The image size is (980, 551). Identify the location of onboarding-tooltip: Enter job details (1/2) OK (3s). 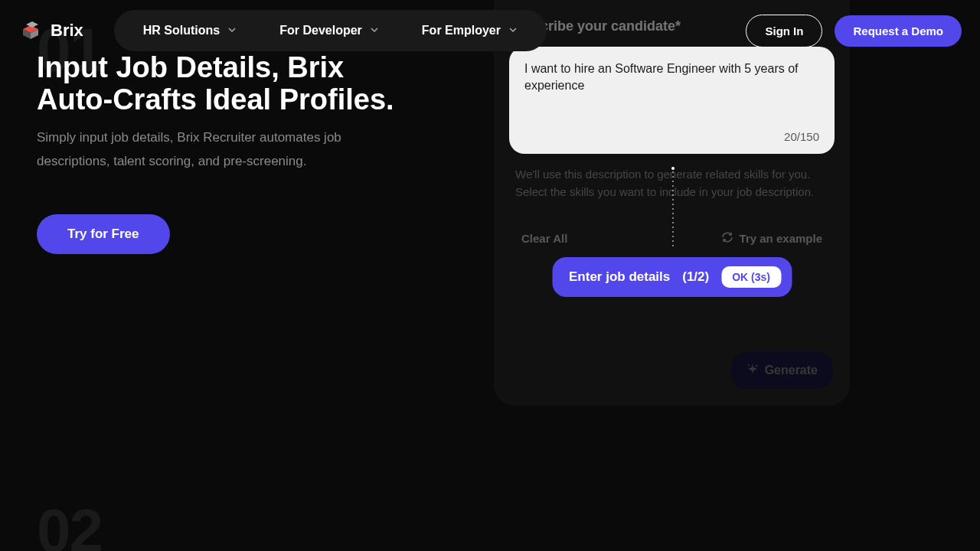
(672, 277).